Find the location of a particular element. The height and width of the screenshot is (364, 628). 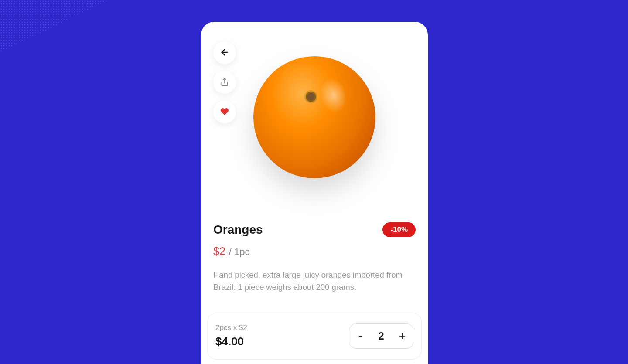

cart-section: 2pcs x $2 $4.00 - 2 + is located at coordinates (314, 336).